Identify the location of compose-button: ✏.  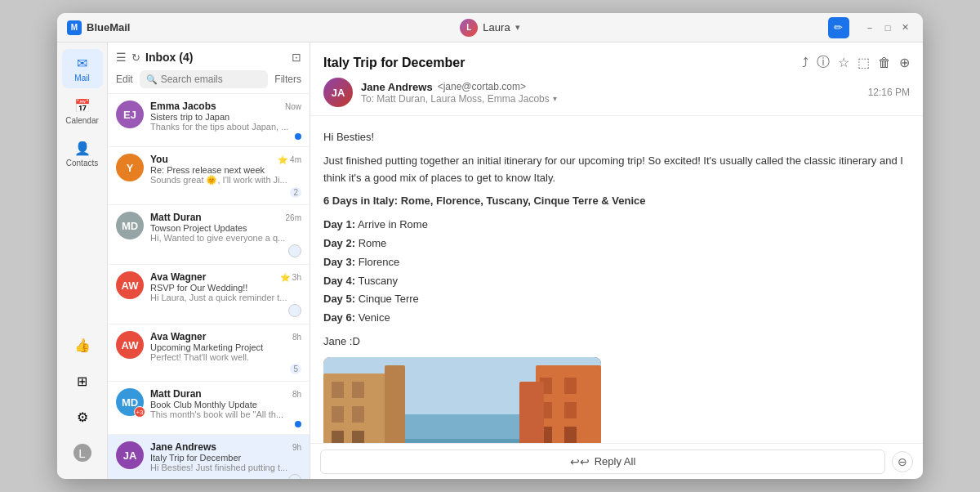
(839, 28).